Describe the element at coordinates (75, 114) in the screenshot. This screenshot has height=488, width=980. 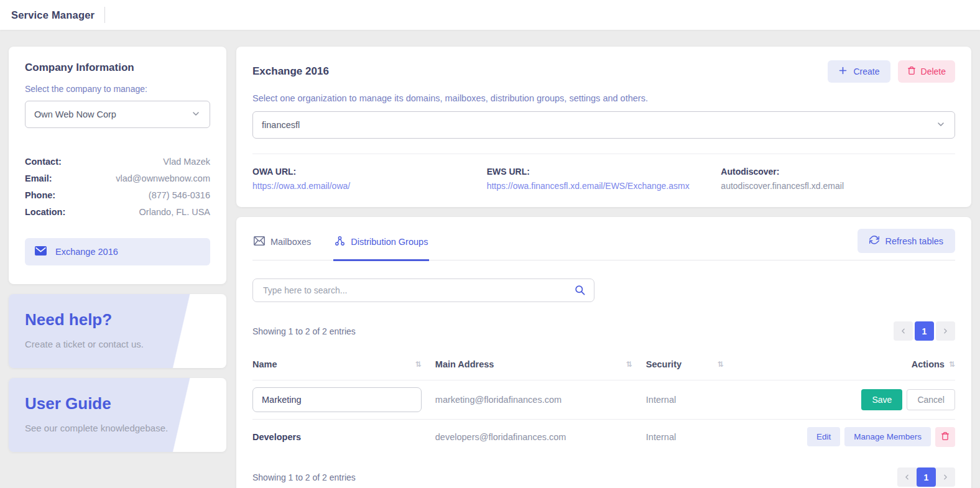
I see `company-select-value: Own Web Now Corp` at that location.